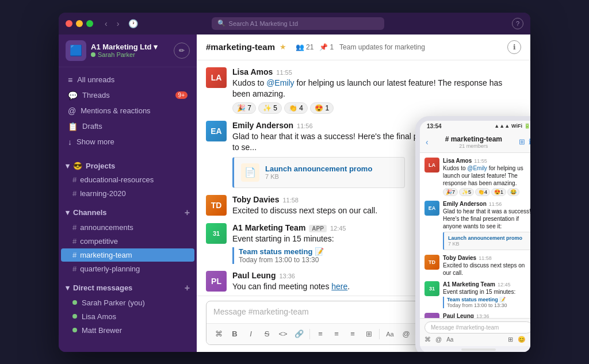  What do you see at coordinates (244, 108) in the screenshot?
I see `reaction-btn: 🎉 7` at bounding box center [244, 108].